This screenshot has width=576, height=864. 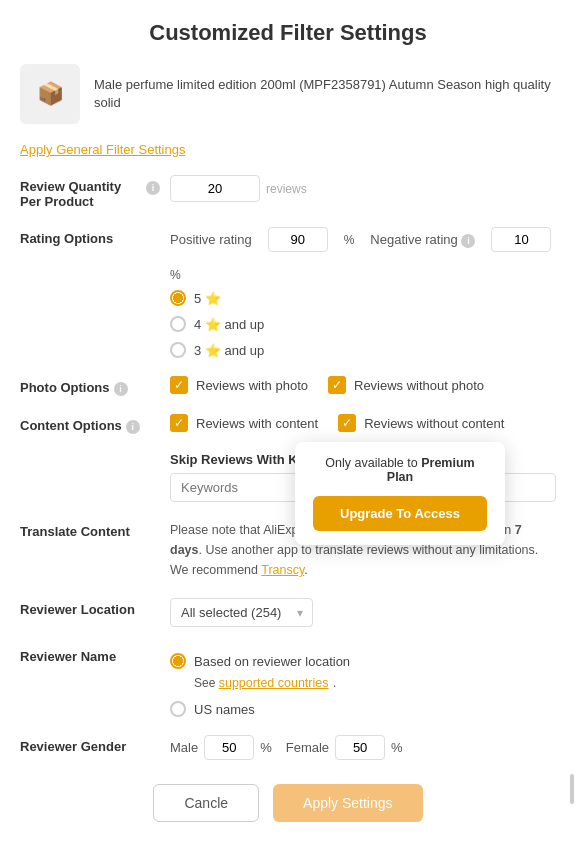 What do you see at coordinates (348, 803) in the screenshot?
I see `apply-button: Apply Settings` at bounding box center [348, 803].